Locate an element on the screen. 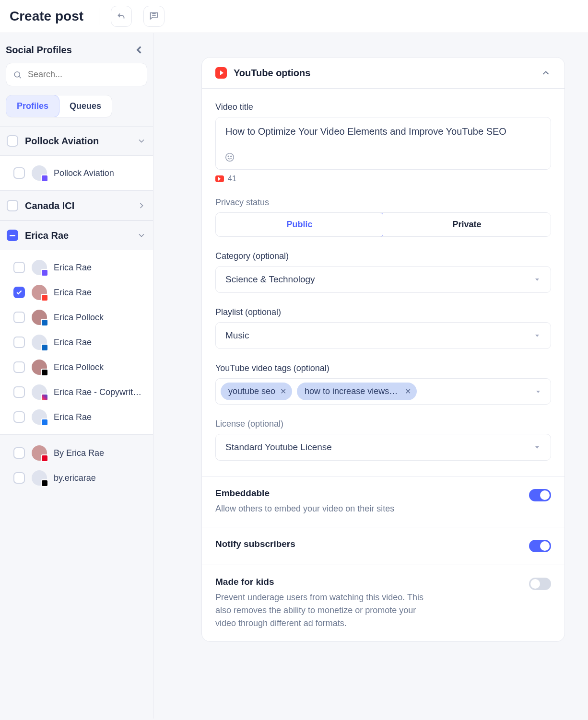  profile-row: Pollock Aviation is located at coordinates (77, 173).